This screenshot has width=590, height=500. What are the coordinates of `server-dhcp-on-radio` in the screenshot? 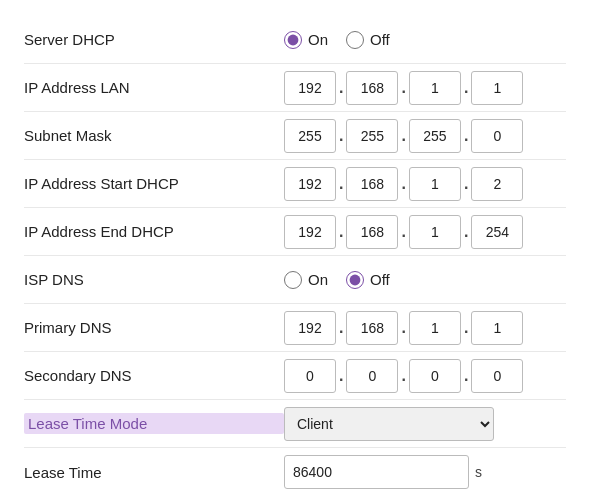 It's located at (293, 40).